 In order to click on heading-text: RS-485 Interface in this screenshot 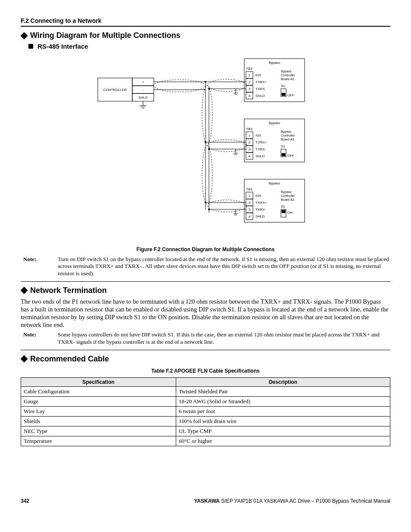, I will do `click(63, 47)`.